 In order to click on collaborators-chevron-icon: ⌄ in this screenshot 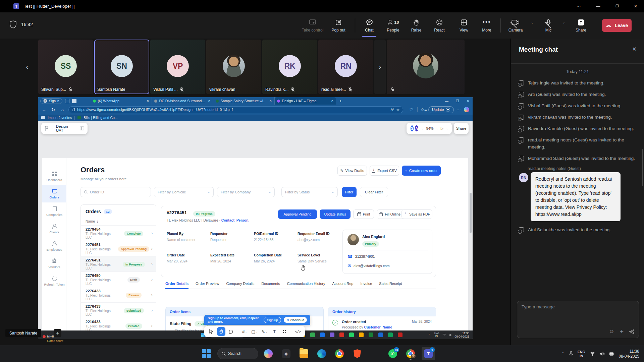, I will do `click(423, 128)`.